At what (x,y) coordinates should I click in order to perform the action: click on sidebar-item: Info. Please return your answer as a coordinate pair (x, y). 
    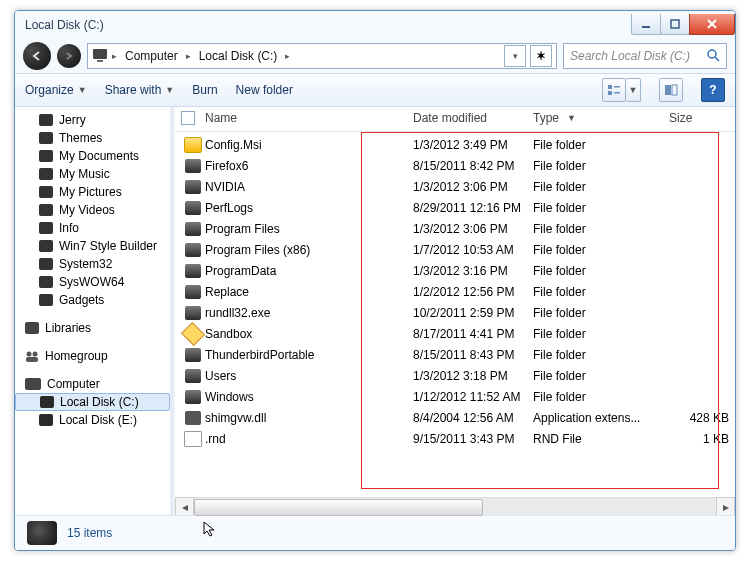
    Looking at the image, I should click on (92, 228).